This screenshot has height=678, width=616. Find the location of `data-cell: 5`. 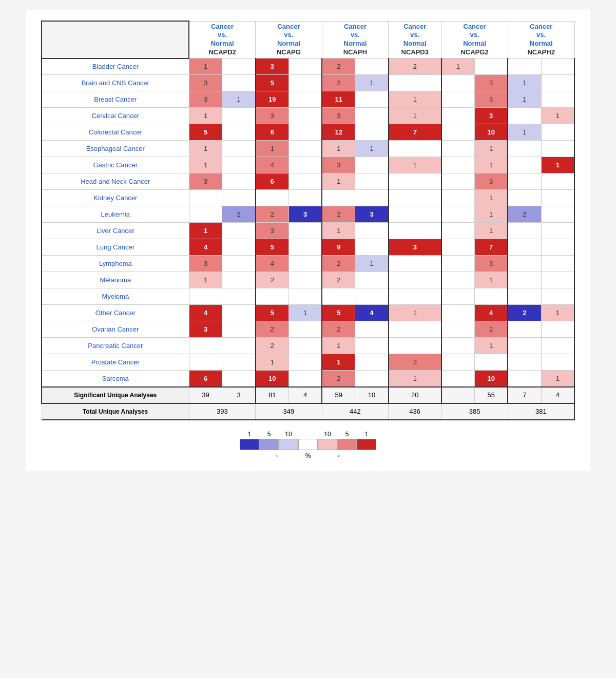

data-cell: 5 is located at coordinates (272, 313).